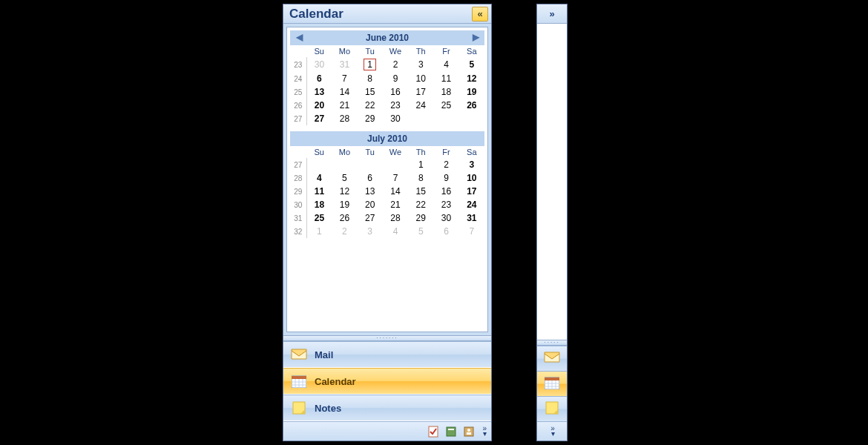 The height and width of the screenshot is (445, 868). I want to click on tasks-icon, so click(434, 432).